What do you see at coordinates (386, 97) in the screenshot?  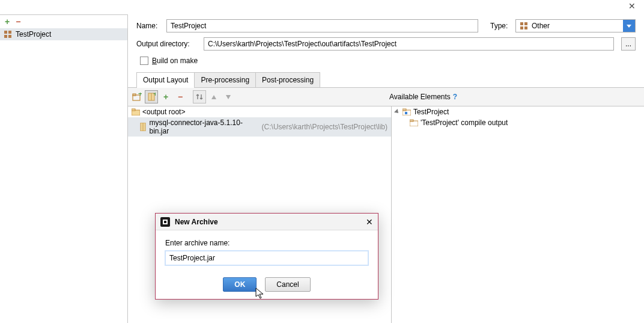 I see `output-layout-toolbar: + + + −` at bounding box center [386, 97].